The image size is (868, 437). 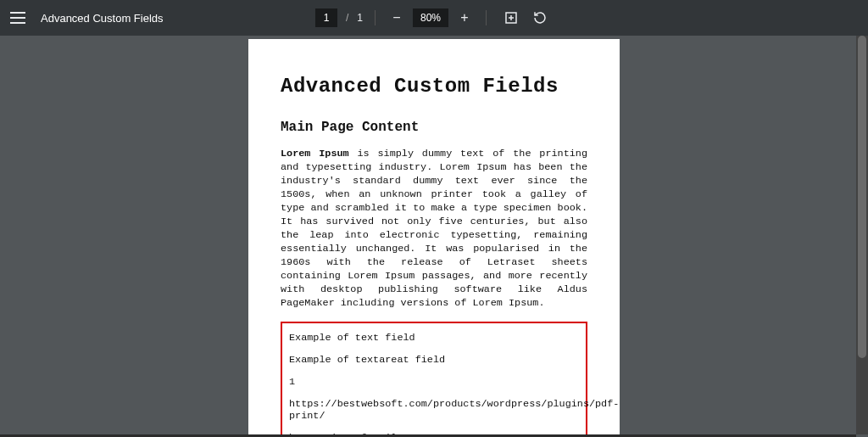 I want to click on field-textarea: Example of textareat field, so click(x=434, y=360).